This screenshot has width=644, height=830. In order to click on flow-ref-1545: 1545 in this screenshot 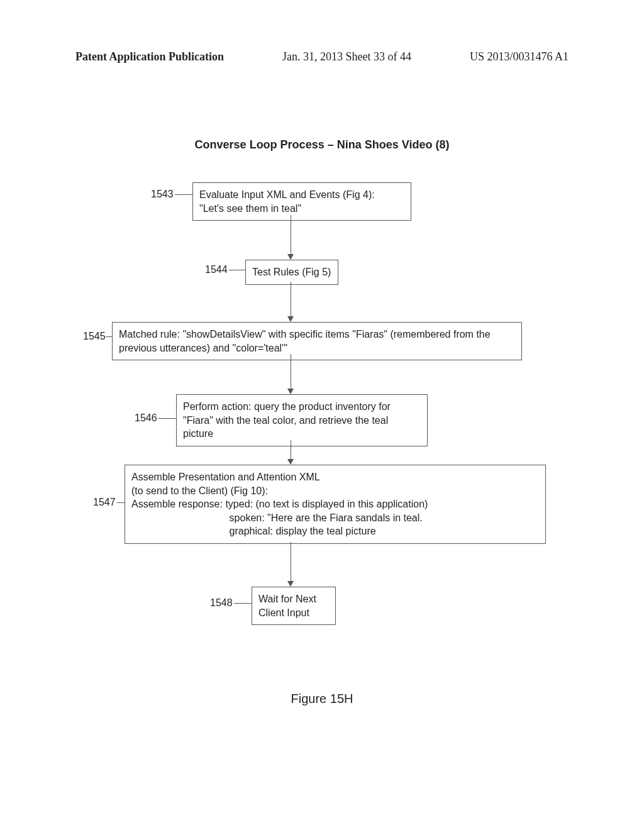, I will do `click(94, 336)`.